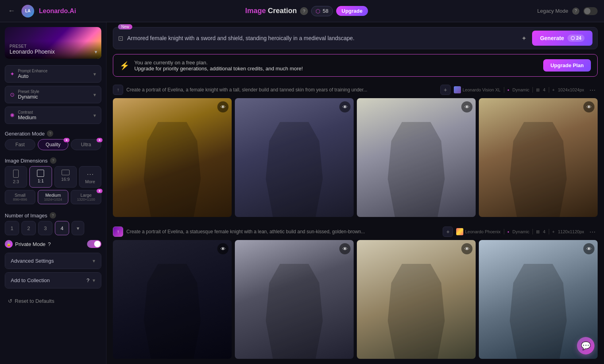 The image size is (604, 364). I want to click on preset-style-control: ⊙ Preset Style Dynamic ▾, so click(53, 95).